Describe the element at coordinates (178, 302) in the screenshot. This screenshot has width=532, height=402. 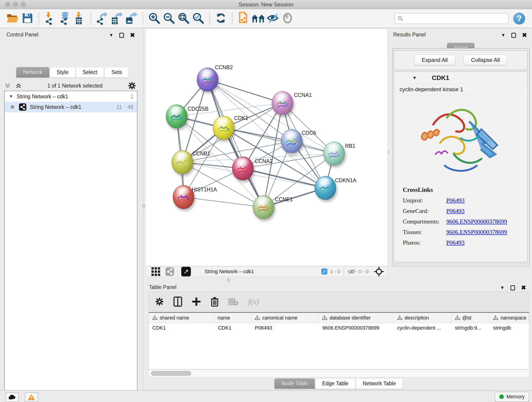
I see `show-columns-icon` at that location.